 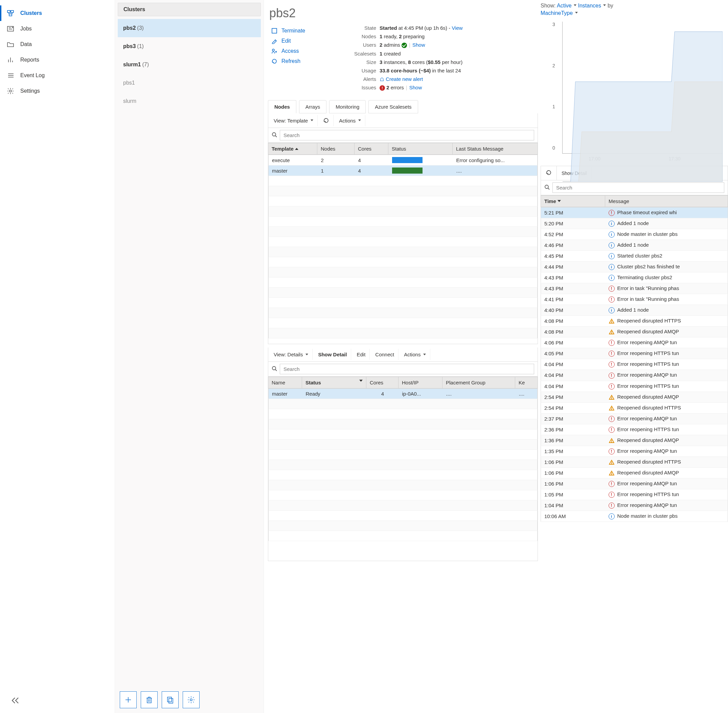 I want to click on nav-item-settings: Settings, so click(x=57, y=91).